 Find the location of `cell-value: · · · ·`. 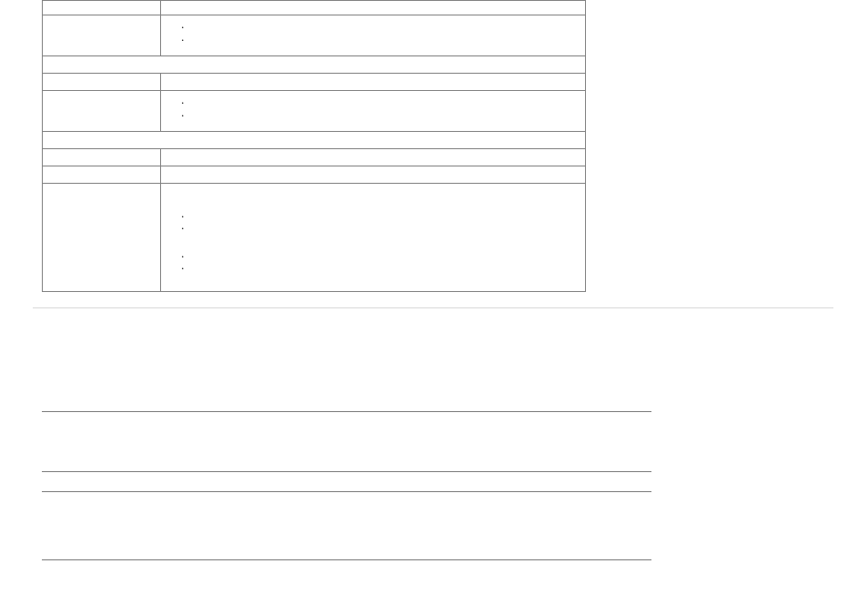

cell-value: · · · · is located at coordinates (373, 238).